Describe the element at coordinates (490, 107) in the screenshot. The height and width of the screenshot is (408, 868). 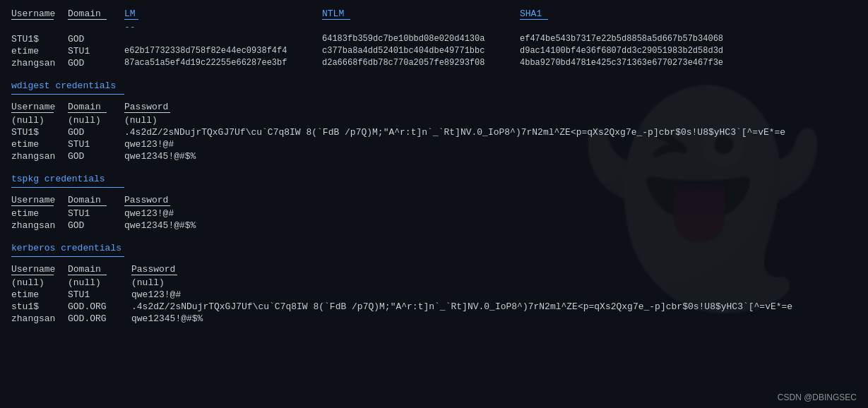
I see `wdigest-col-password: Password` at that location.